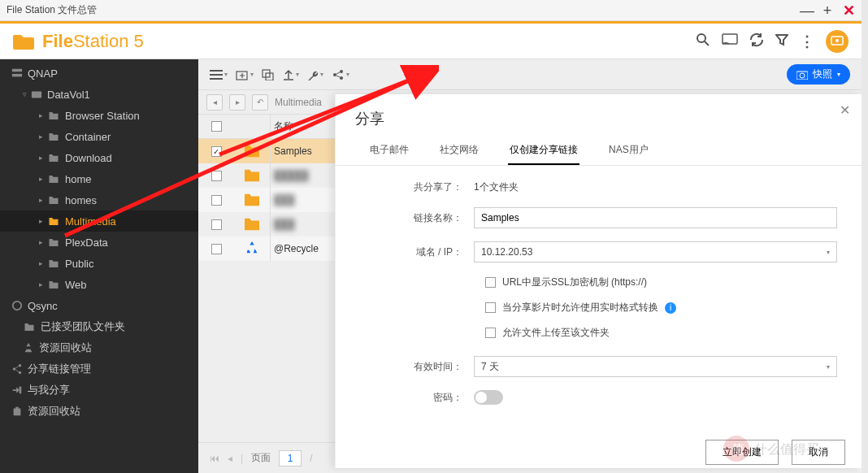 This screenshot has height=473, width=868. What do you see at coordinates (491, 283) in the screenshot?
I see `ssl-checkbox` at bounding box center [491, 283].